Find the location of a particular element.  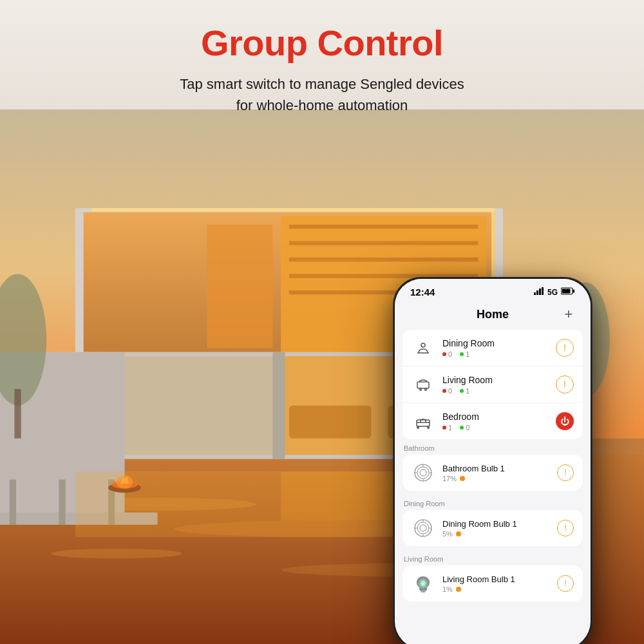

bedroom-name: Bedroom is located at coordinates (499, 417).